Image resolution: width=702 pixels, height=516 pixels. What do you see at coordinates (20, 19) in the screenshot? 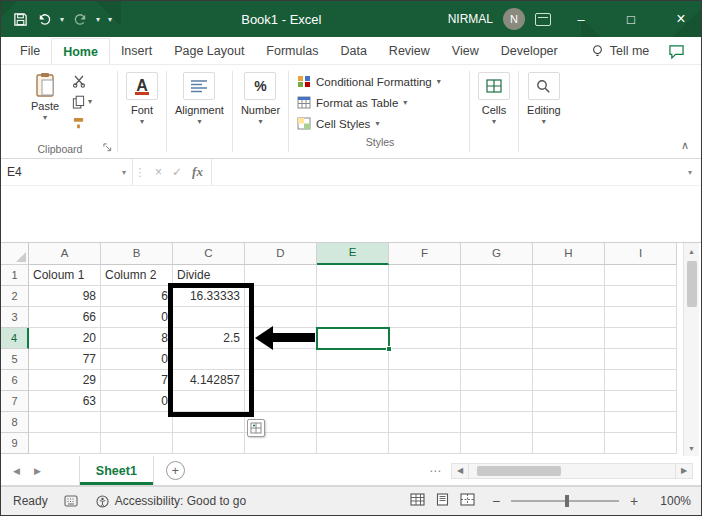
I see `save-icon` at bounding box center [20, 19].